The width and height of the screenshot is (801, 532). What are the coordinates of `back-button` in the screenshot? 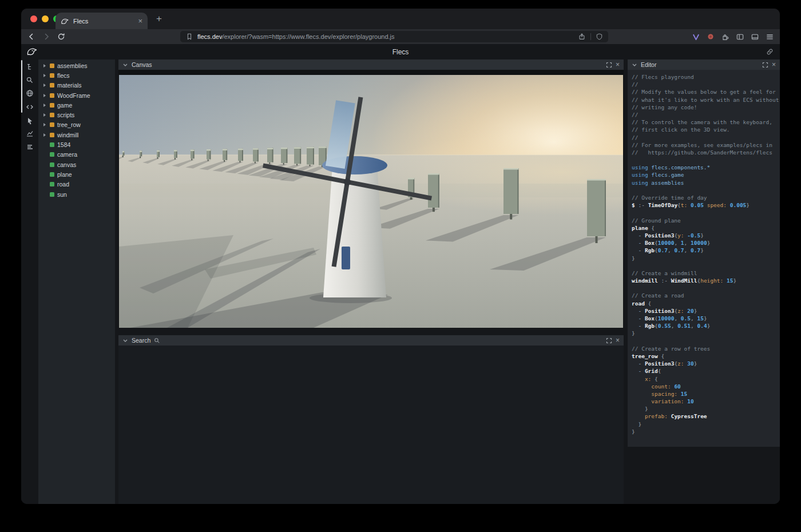 It's located at (31, 37).